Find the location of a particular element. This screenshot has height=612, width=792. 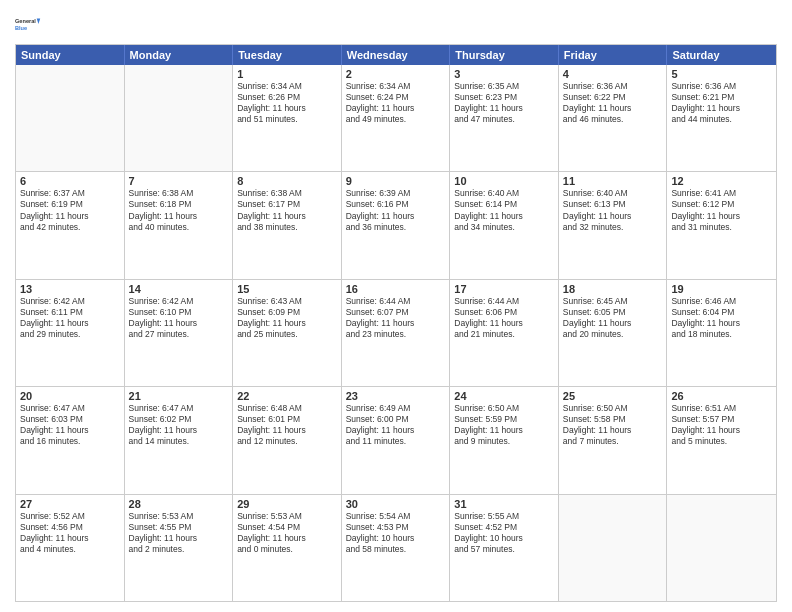

day-number: 23 is located at coordinates (396, 396).